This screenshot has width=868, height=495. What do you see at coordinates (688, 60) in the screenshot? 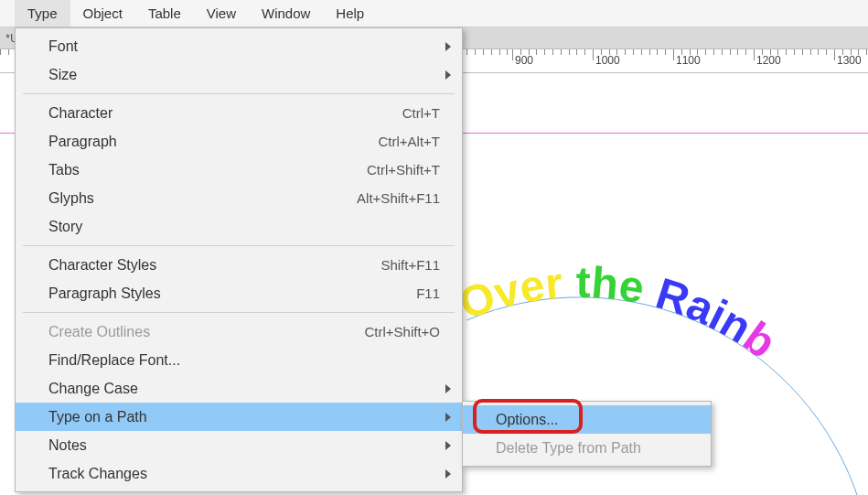
I see `ruler-label: 1100` at bounding box center [688, 60].